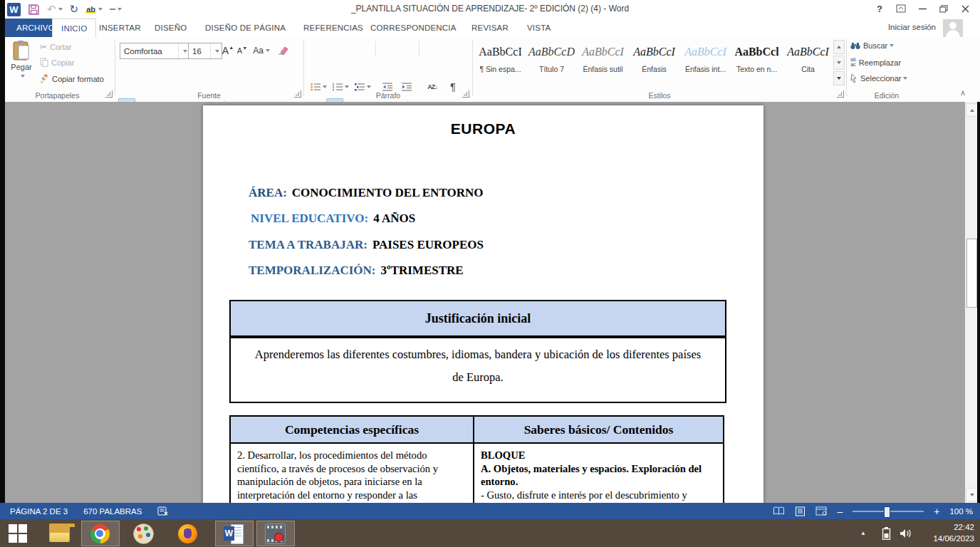 The height and width of the screenshot is (547, 980). I want to click on styles-gallery-more-button, so click(839, 78).